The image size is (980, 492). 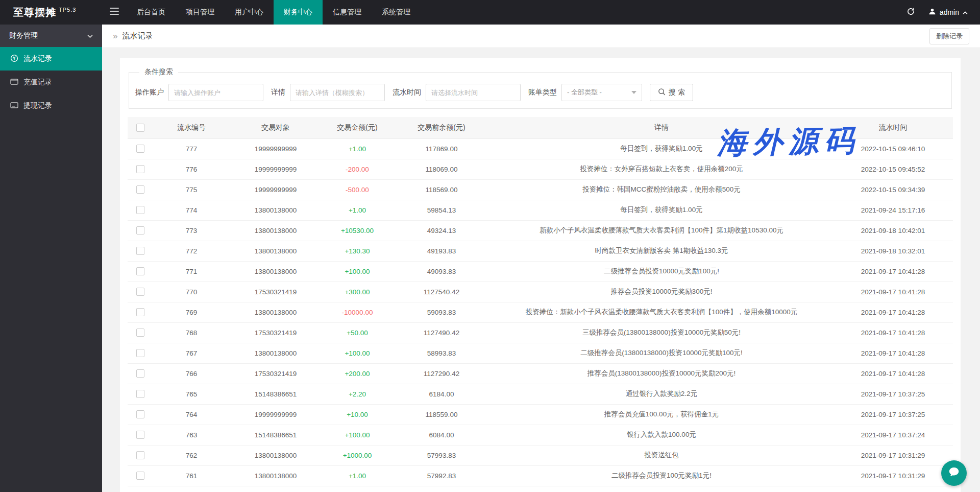 I want to click on search-legend: 条件搜索, so click(x=159, y=72).